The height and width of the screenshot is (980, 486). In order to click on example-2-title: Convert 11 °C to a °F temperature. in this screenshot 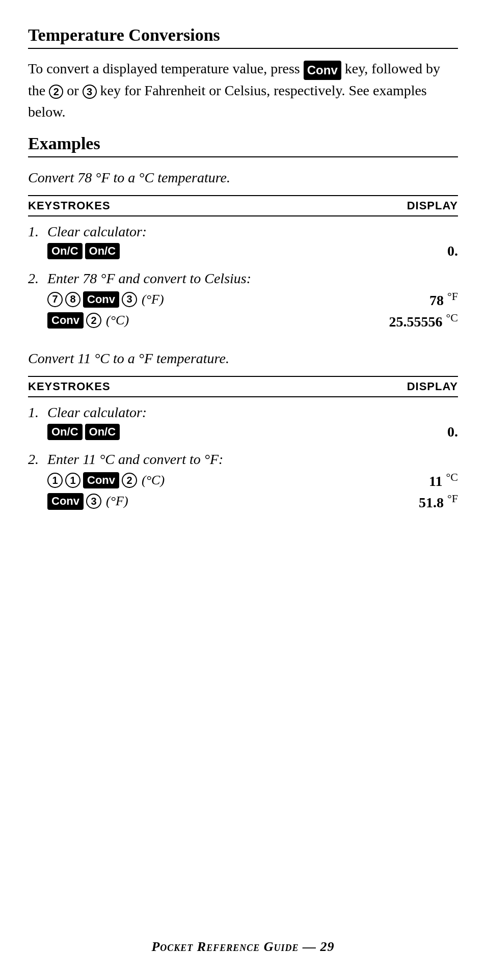, I will do `click(243, 359)`.